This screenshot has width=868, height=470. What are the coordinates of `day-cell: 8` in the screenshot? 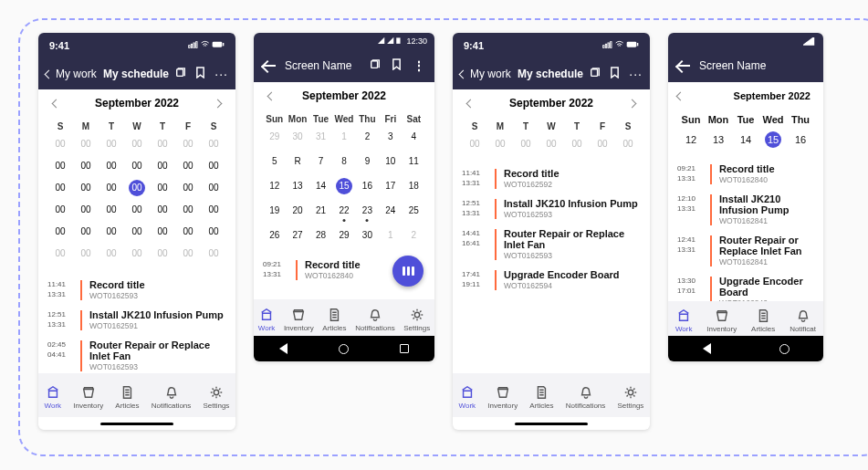 It's located at (343, 162).